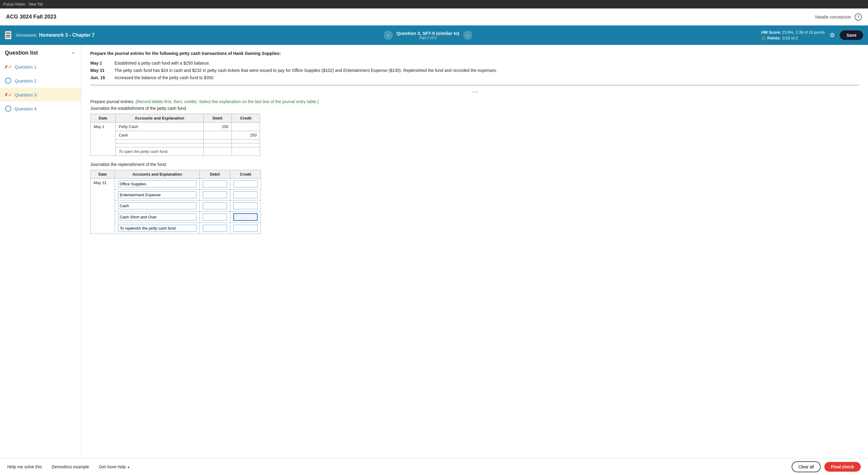 This screenshot has height=475, width=868. Describe the element at coordinates (487, 78) in the screenshot. I see `transaction-text-3: Increased the balance of the petty cash …` at that location.